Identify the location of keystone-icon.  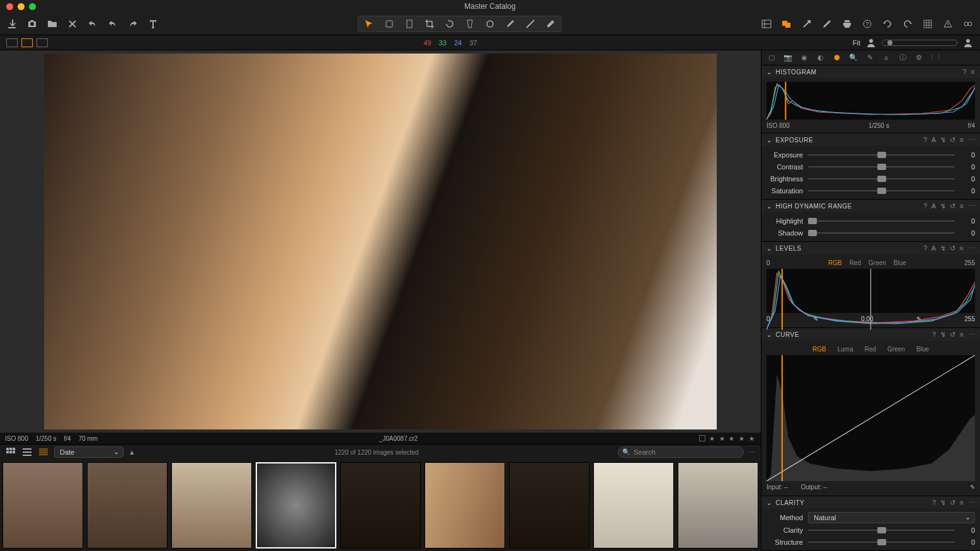
(470, 24).